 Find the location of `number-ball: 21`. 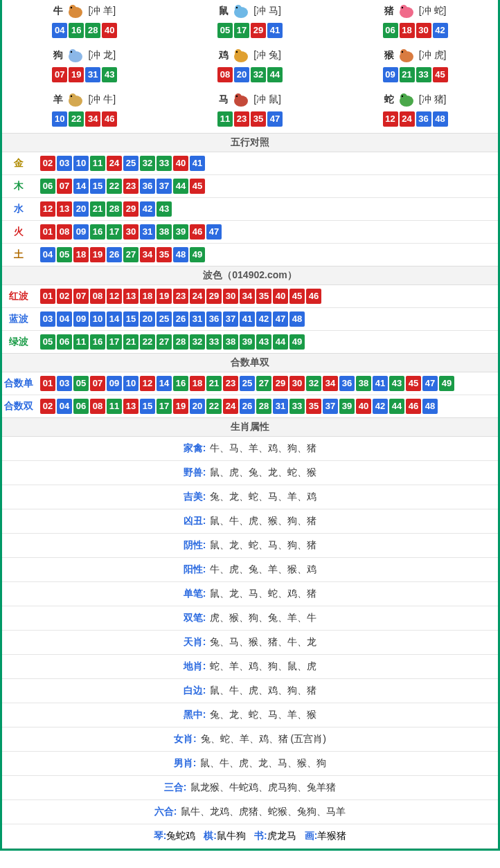

number-ball: 21 is located at coordinates (214, 383).